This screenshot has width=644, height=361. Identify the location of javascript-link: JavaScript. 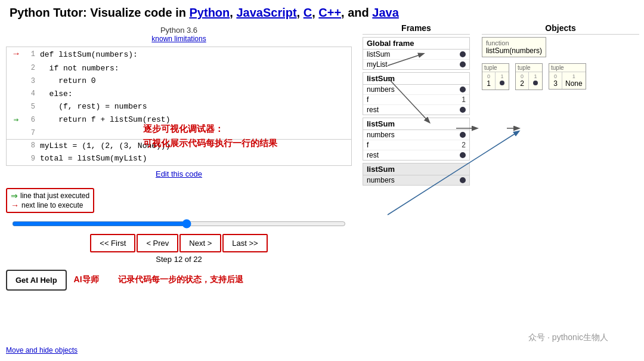
(266, 13).